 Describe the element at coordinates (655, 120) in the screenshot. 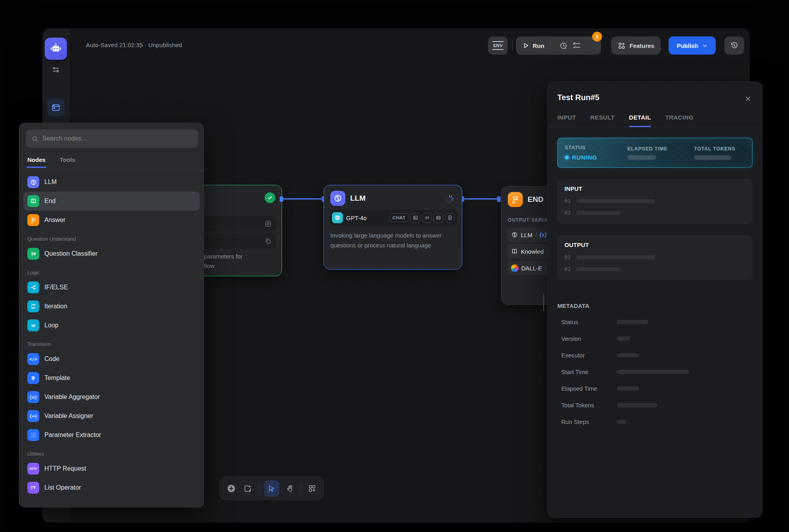

I see `test-run-tabs: INPUT RESULT DETAIL TRACING` at that location.